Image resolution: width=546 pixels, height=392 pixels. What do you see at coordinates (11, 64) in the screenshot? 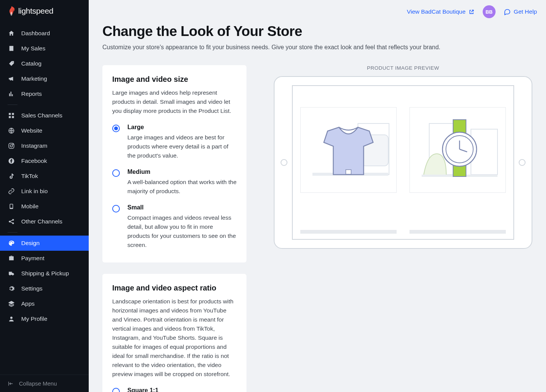
I see `tag-icon` at bounding box center [11, 64].